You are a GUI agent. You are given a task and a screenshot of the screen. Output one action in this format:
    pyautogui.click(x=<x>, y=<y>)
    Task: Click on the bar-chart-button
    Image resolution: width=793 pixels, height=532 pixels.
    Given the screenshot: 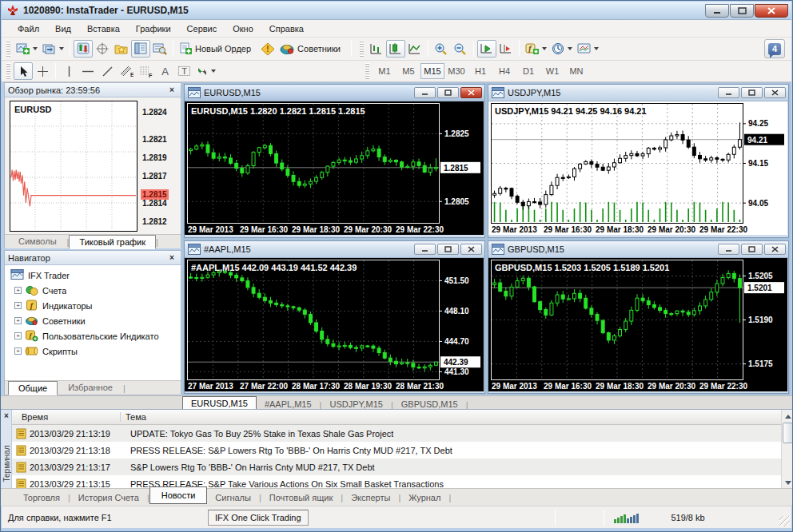 What is the action you would take?
    pyautogui.click(x=377, y=49)
    